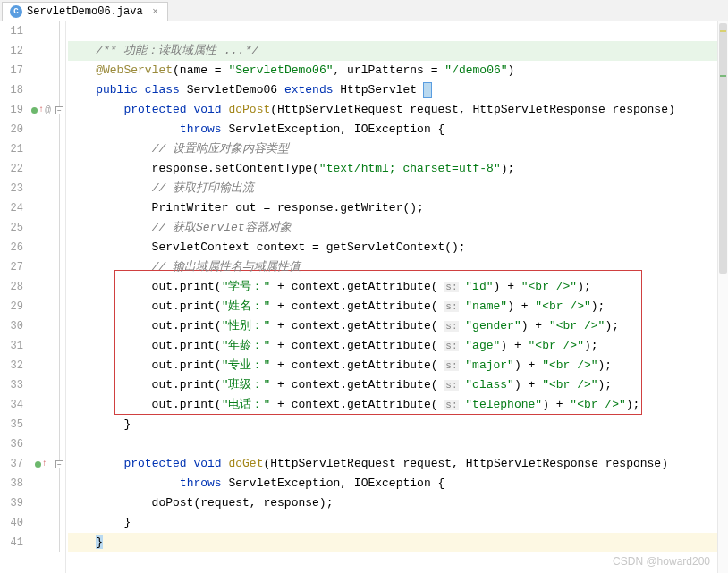  Describe the element at coordinates (398, 287) in the screenshot. I see `code-line: out.print("学号：" + context.getAttribute( …` at that location.